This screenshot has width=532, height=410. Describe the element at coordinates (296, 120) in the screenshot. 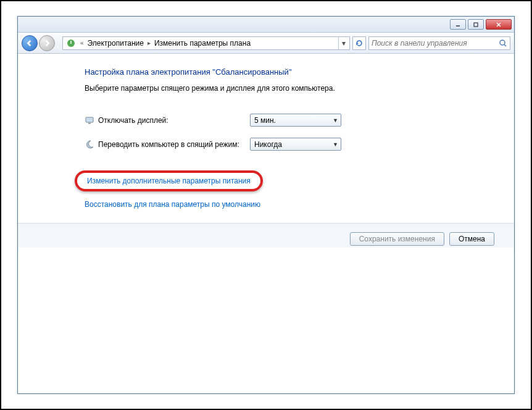

I see `display-timeout-select: 5 мин. ▼` at that location.